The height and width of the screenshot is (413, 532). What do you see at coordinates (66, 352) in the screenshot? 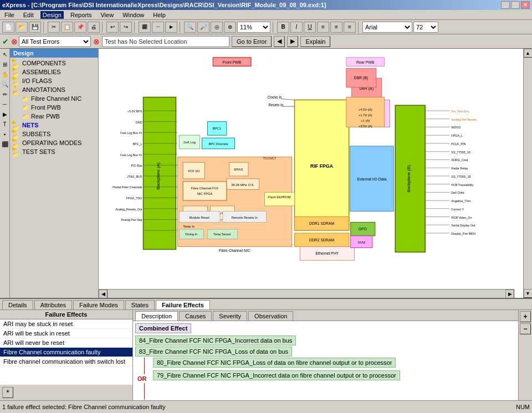
I see `failure-item-4: Fibre Channel communication faulty` at bounding box center [66, 352].